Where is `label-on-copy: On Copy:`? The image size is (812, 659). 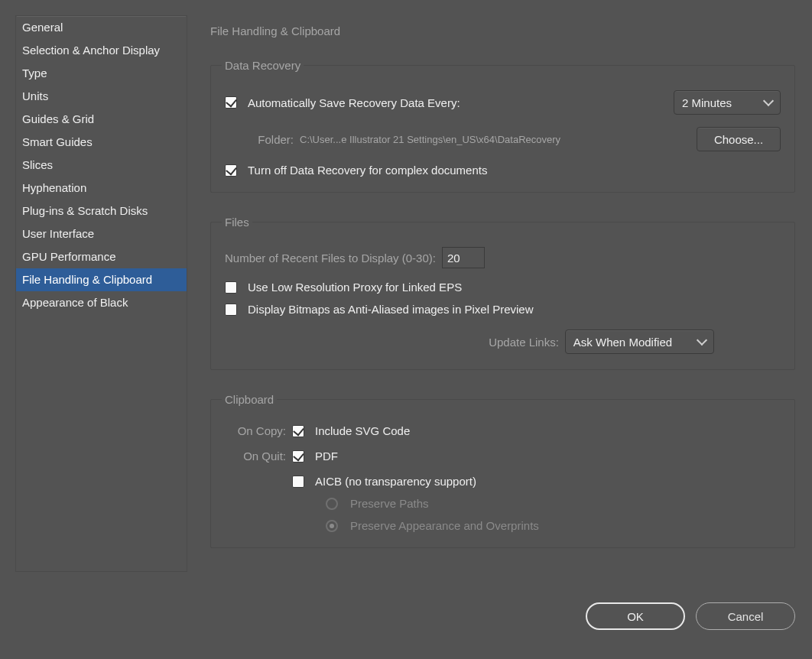
label-on-copy: On Copy: is located at coordinates (255, 431).